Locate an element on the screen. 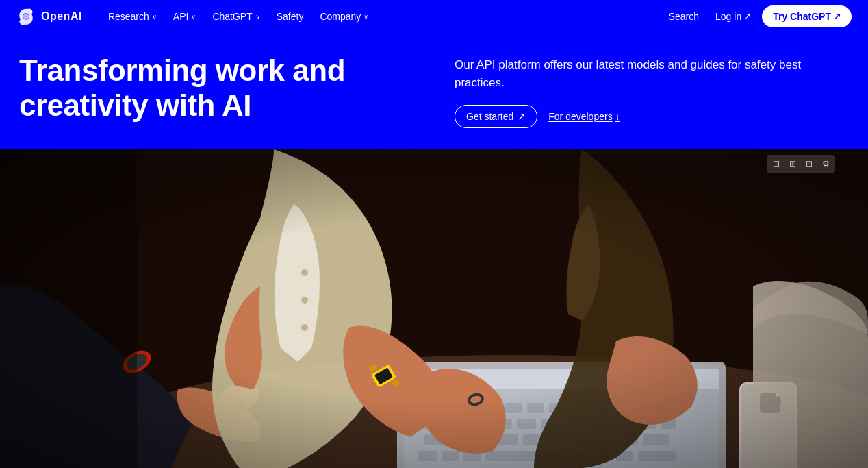 The width and height of the screenshot is (868, 468). company-chevron-icon: ∨ is located at coordinates (366, 16).